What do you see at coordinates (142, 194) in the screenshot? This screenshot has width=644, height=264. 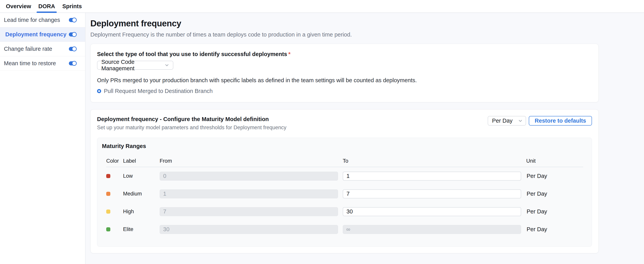 I see `row-label: Medium` at bounding box center [142, 194].